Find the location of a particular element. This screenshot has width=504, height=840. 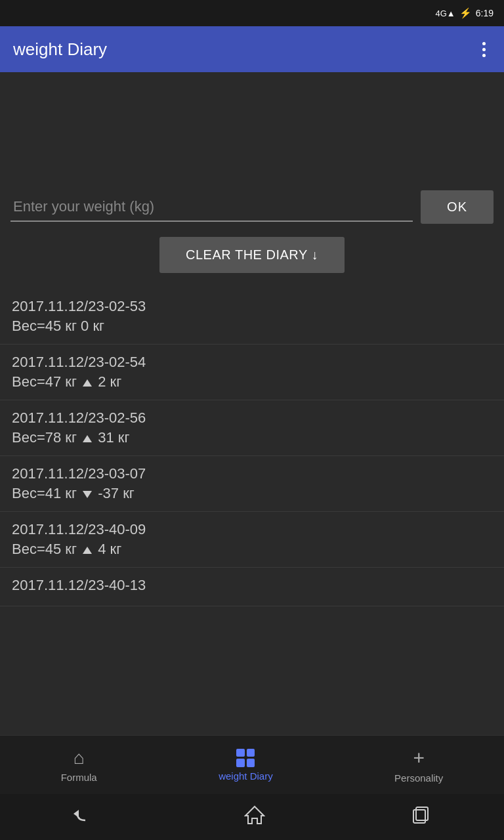

diary-weight-2: Вес=78 кг 31 кг is located at coordinates (252, 438).